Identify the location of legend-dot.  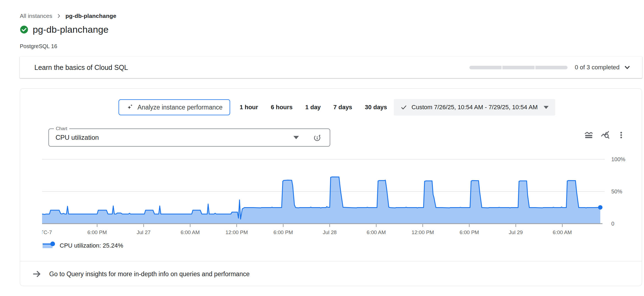
(53, 244).